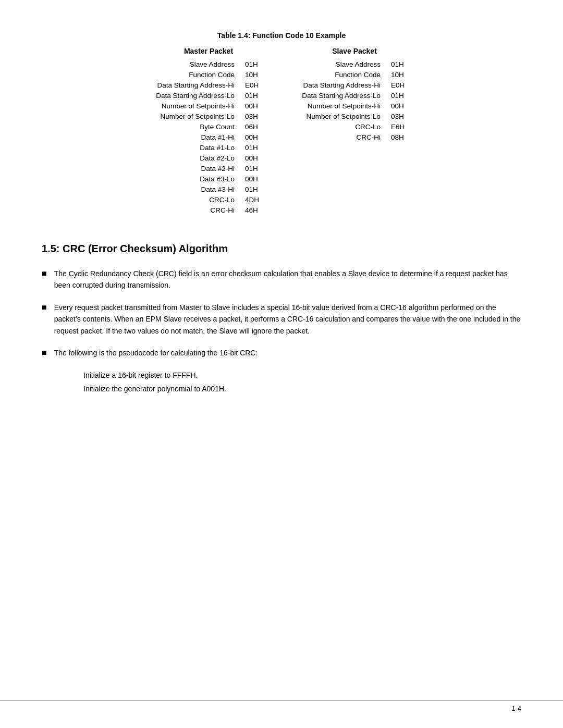 The width and height of the screenshot is (563, 728). What do you see at coordinates (255, 200) in the screenshot?
I see `row-value: 4DH` at bounding box center [255, 200].